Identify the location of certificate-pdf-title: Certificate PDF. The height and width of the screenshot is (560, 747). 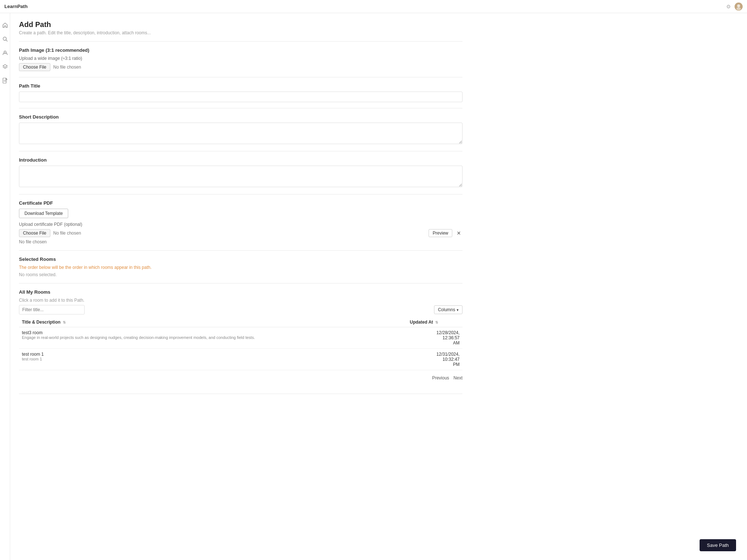
(241, 203).